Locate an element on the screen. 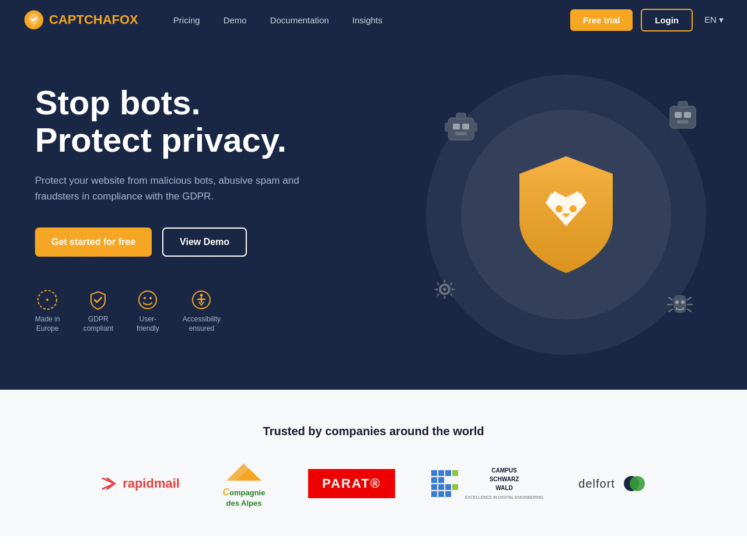 The height and width of the screenshot is (560, 747). badge-gdpr: GDPRcompliant is located at coordinates (98, 312).